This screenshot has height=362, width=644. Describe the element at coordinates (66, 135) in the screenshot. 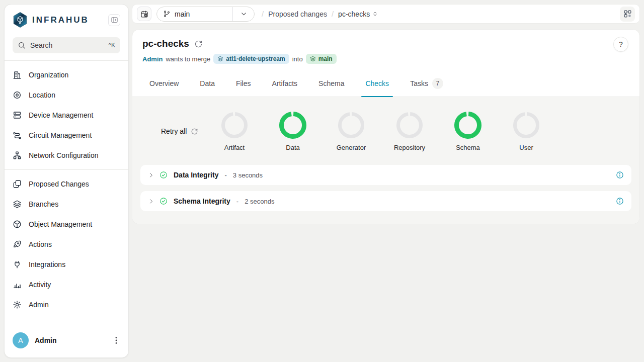

I see `sidebar-item-circuit-management: Circuit Management` at that location.